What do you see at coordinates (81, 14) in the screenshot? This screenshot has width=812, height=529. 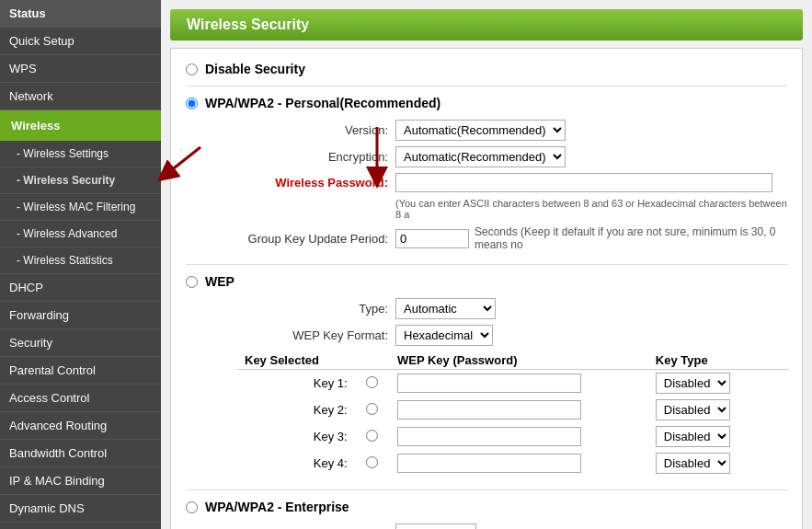 I see `sidebar-item-status: Status` at bounding box center [81, 14].